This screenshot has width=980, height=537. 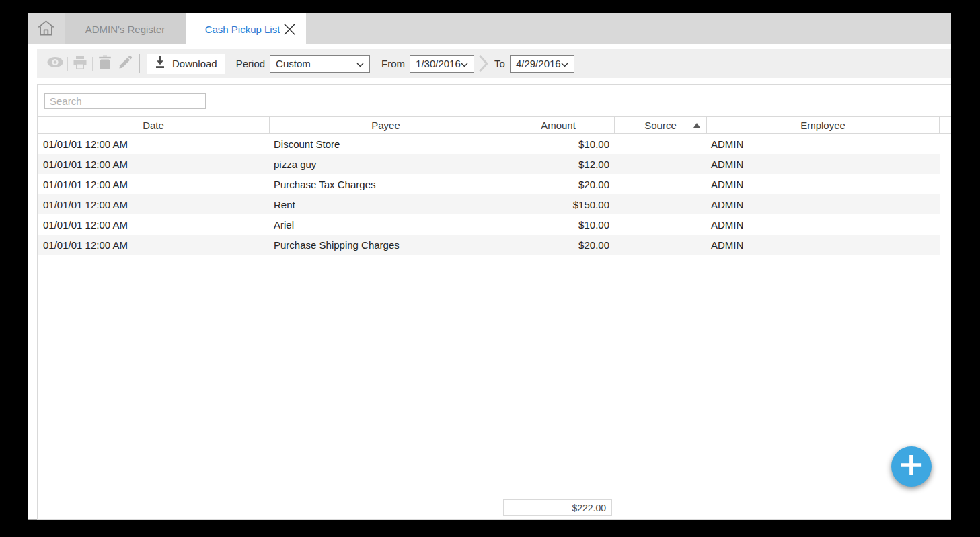 What do you see at coordinates (153, 125) in the screenshot?
I see `column-header-date: Date` at bounding box center [153, 125].